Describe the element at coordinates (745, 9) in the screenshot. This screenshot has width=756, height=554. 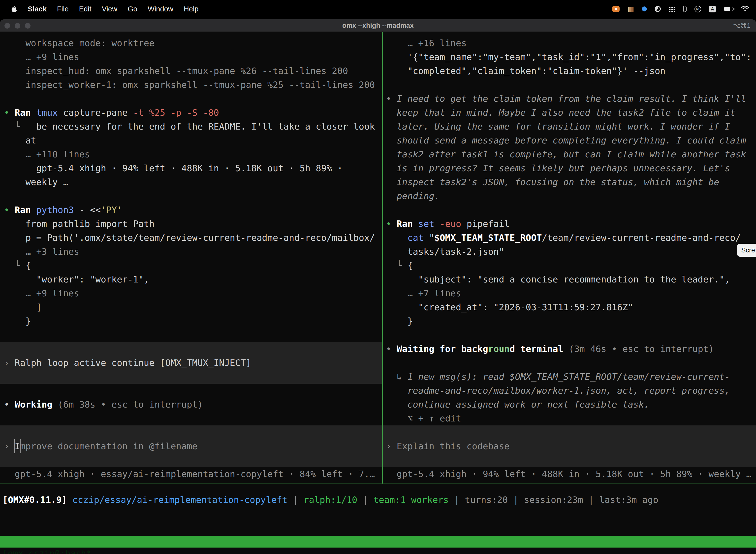
I see `wifi-icon` at that location.